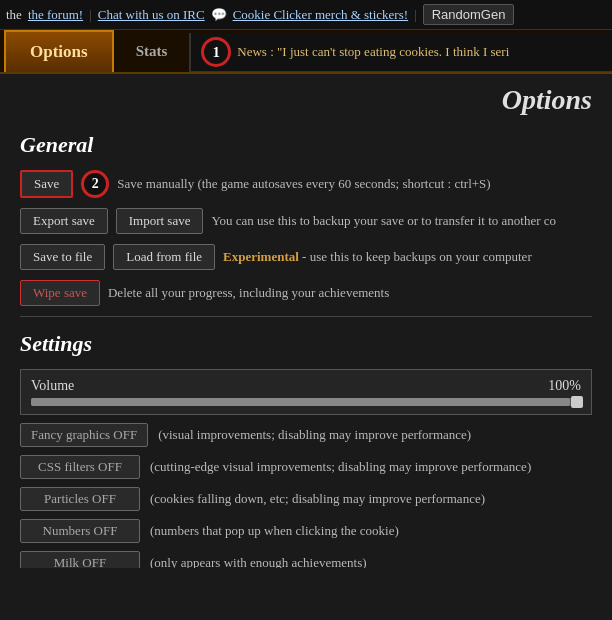 This screenshot has height=620, width=612. What do you see at coordinates (95, 184) in the screenshot?
I see `save-badge: 2` at bounding box center [95, 184].